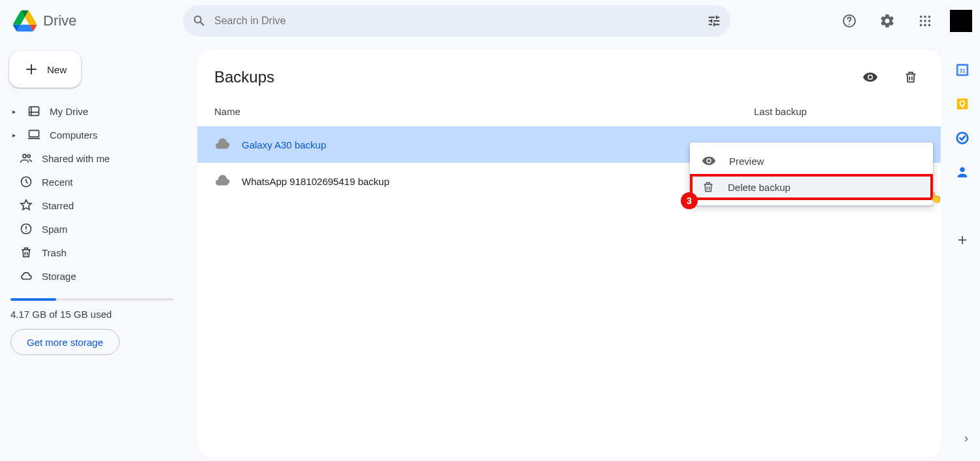  I want to click on keep-app-icon, so click(962, 104).